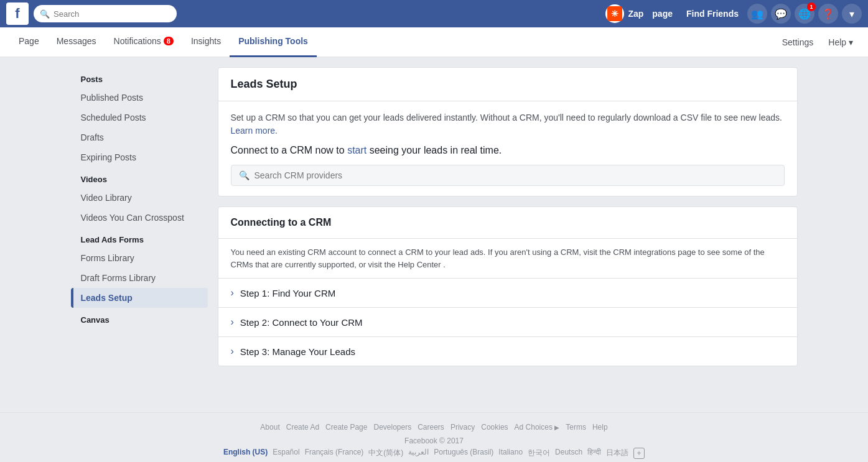 This screenshot has height=462, width=868. I want to click on search-bar: 🔍, so click(105, 14).